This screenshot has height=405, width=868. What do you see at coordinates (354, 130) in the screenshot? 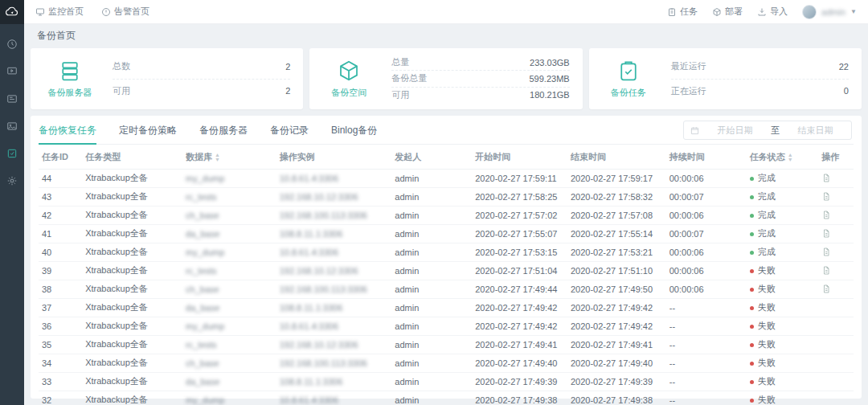
I see `tab-4: Binlog备份` at bounding box center [354, 130].